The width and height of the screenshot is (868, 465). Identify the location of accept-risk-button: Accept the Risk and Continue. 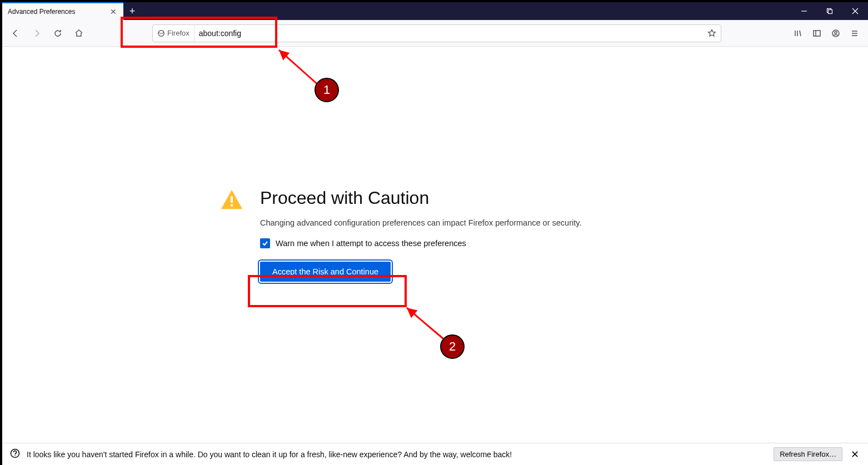
(326, 272).